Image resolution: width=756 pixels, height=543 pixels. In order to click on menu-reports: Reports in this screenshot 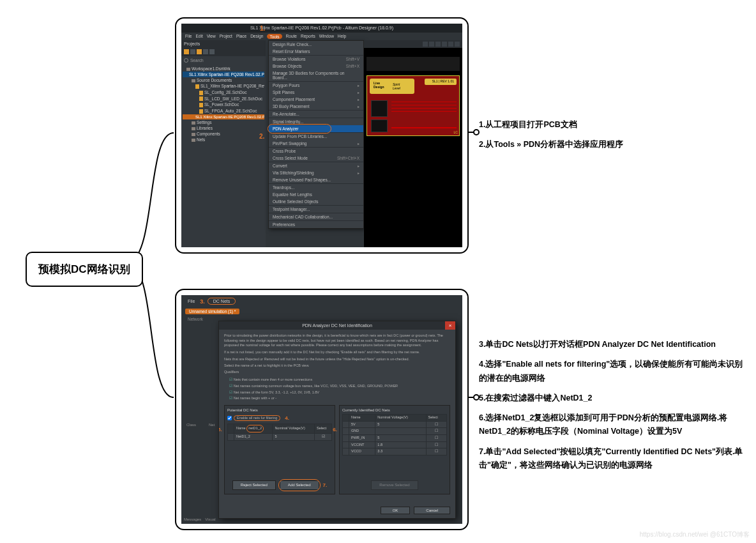, I will do `click(308, 36)`.